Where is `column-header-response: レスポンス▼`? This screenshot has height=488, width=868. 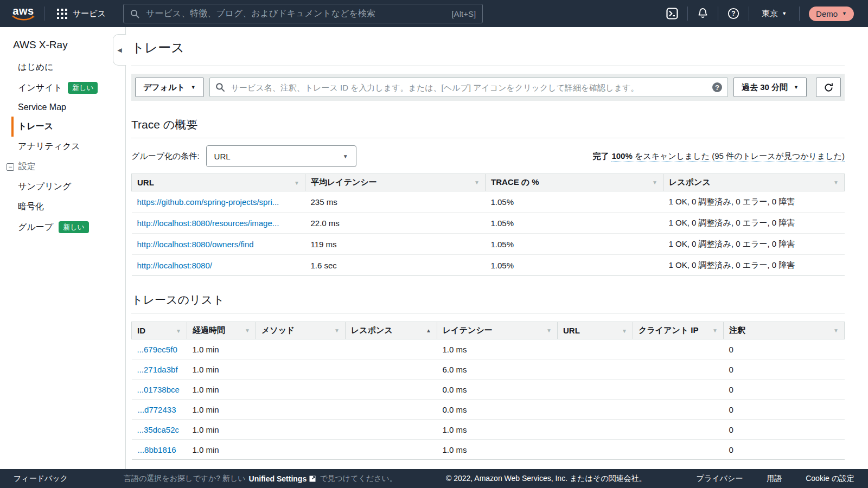
column-header-response: レスポンス▼ is located at coordinates (754, 183).